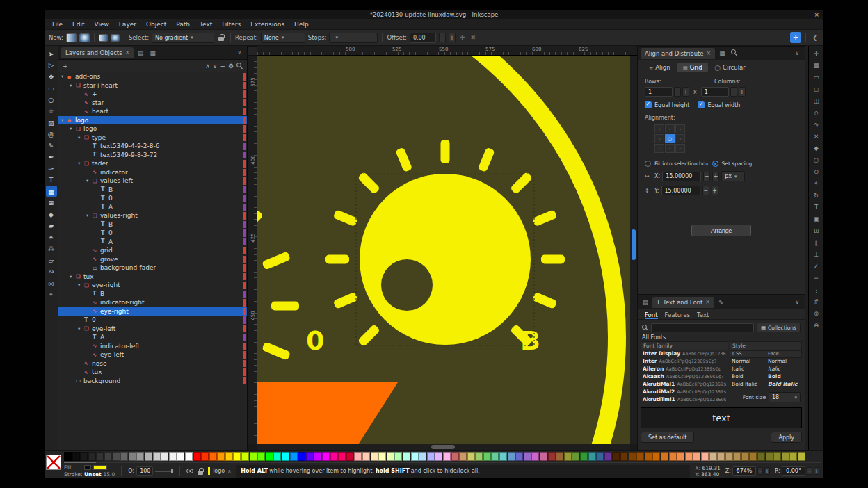 This screenshot has height=488, width=868. What do you see at coordinates (817, 242) in the screenshot?
I see `snap-guide-icon: ∥` at bounding box center [817, 242].